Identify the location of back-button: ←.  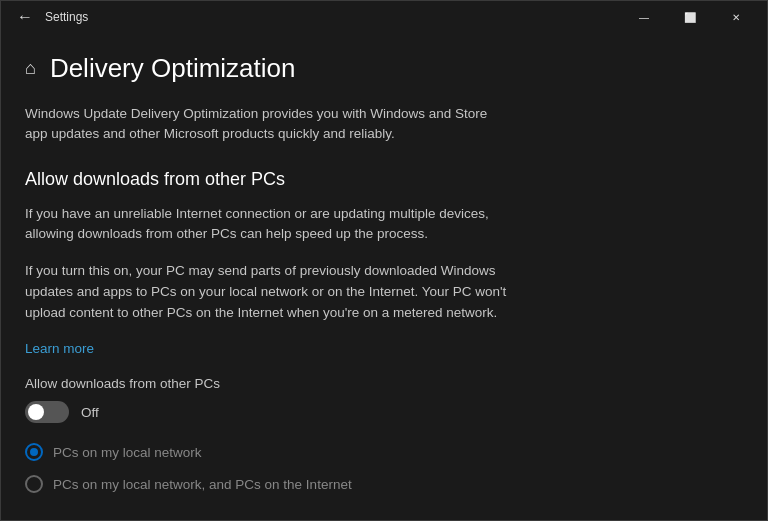
(25, 17).